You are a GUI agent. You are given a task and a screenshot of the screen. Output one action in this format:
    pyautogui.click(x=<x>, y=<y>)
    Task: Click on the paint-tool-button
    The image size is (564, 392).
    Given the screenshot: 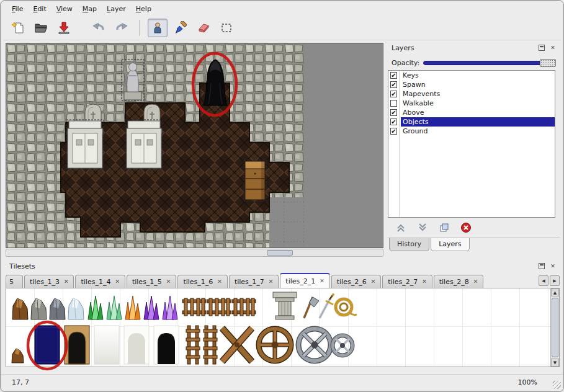 What is the action you would take?
    pyautogui.click(x=181, y=28)
    